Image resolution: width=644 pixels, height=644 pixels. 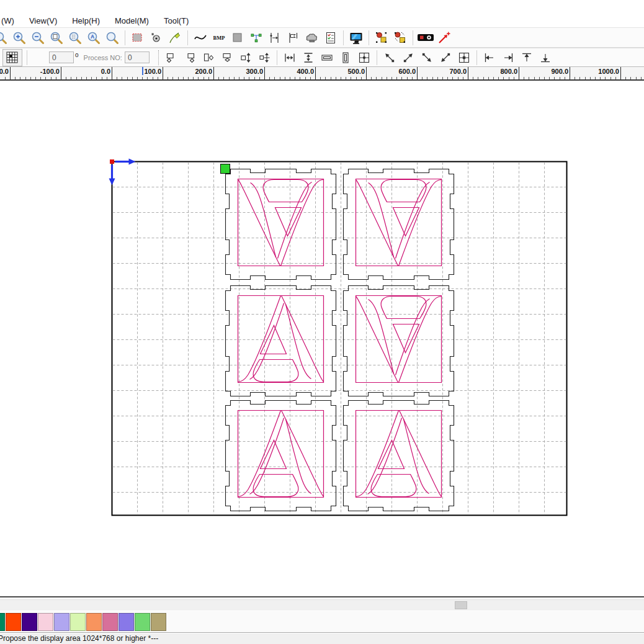 I want to click on size-cross-icon, so click(x=264, y=58).